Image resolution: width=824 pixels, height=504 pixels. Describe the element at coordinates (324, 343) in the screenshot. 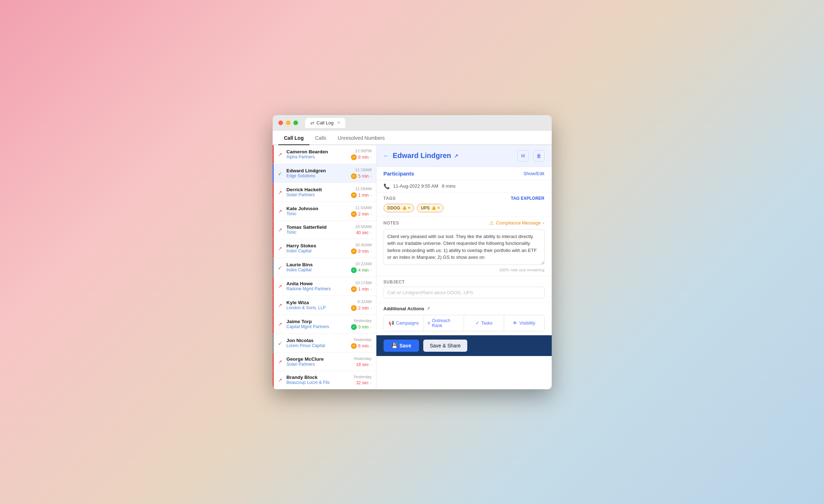

I see `call-item: ↙ Jon Nicolas Lorem Pinus Capital Yester…` at that location.